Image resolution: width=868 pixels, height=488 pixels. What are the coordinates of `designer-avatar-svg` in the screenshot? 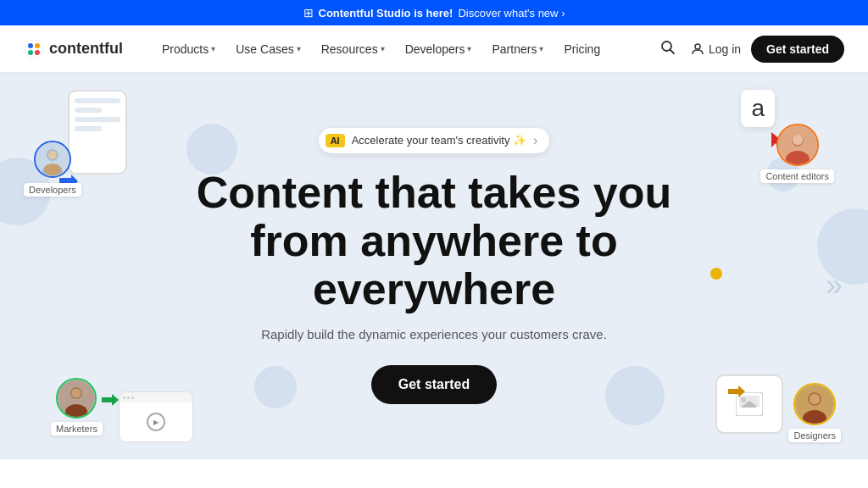 It's located at (815, 404).